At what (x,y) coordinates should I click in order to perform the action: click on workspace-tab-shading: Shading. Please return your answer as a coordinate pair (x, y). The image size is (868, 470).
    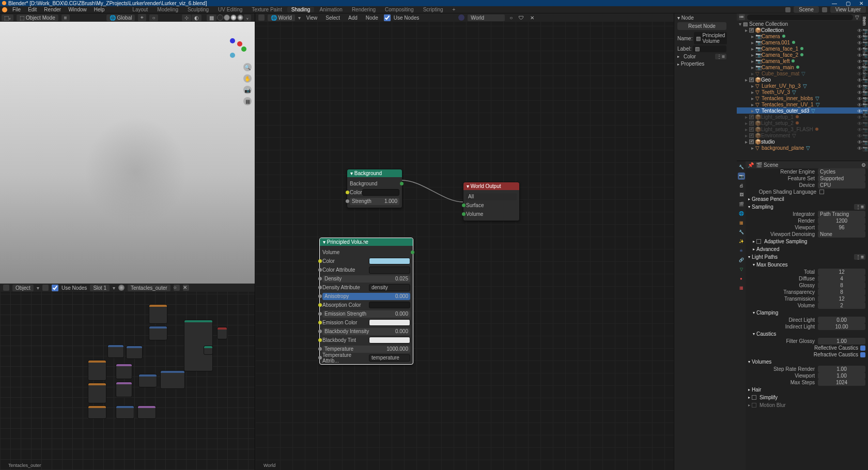
    Looking at the image, I should click on (301, 9).